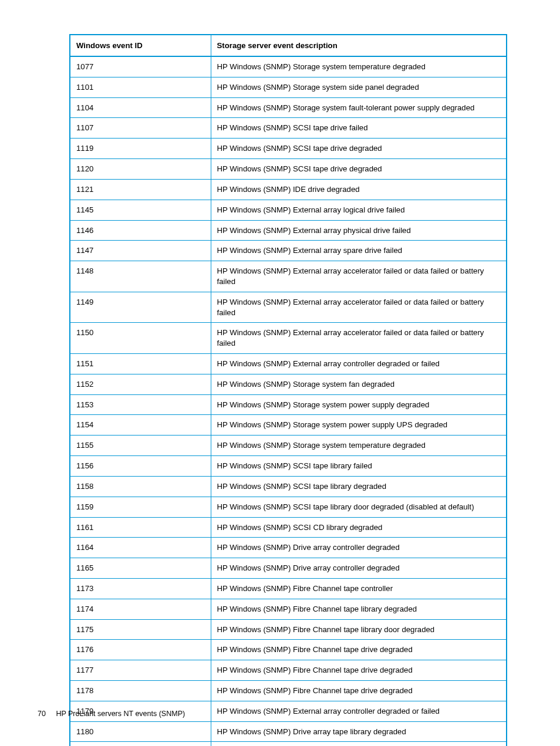  What do you see at coordinates (140, 384) in the screenshot?
I see `cell-event-id: 1152` at bounding box center [140, 384].